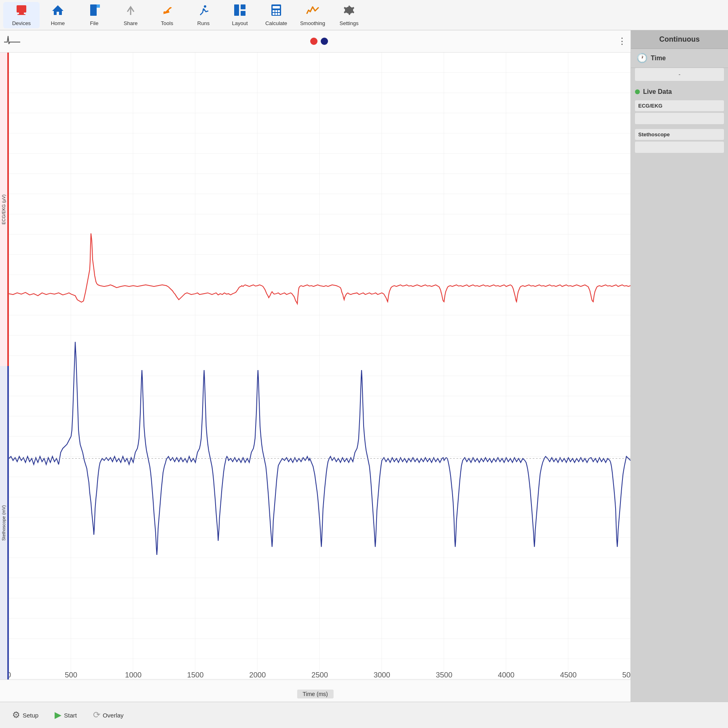 This screenshot has width=728, height=728. I want to click on steth-axis-label: Stethoscope (mV), so click(4, 523).